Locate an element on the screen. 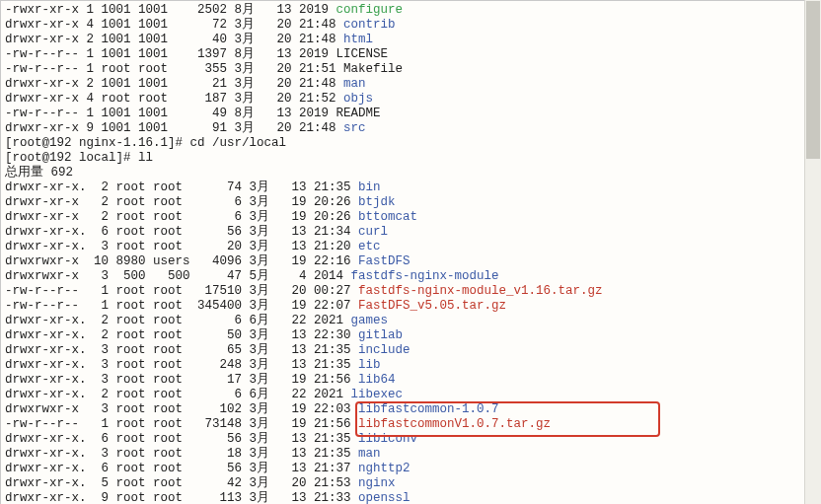  dir-name: curl is located at coordinates (373, 232).